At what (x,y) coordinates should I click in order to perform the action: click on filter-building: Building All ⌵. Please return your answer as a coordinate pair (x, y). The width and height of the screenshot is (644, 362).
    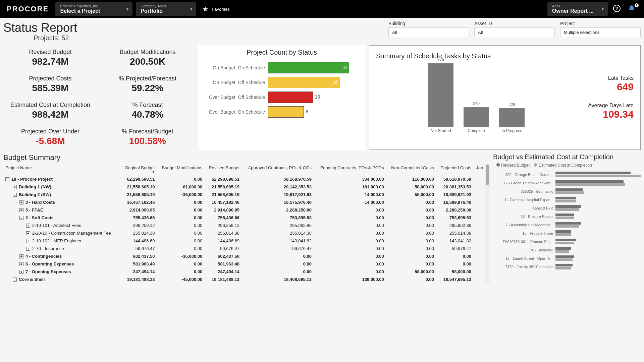
    Looking at the image, I should click on (429, 29).